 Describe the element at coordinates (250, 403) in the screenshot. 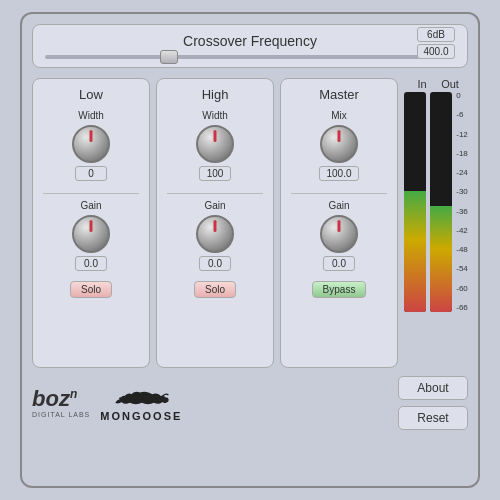

I see `bottom-row: bozn Digital Labs MONGOOSE About Reset` at that location.